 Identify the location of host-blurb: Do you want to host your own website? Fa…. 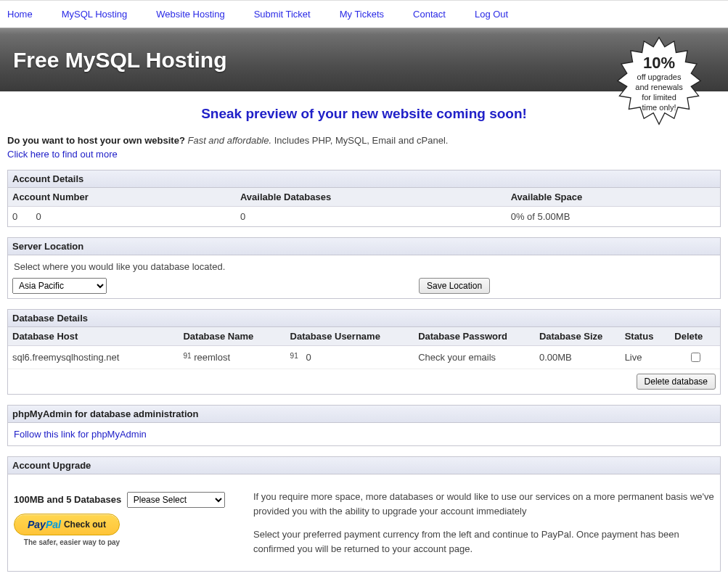
(364, 141).